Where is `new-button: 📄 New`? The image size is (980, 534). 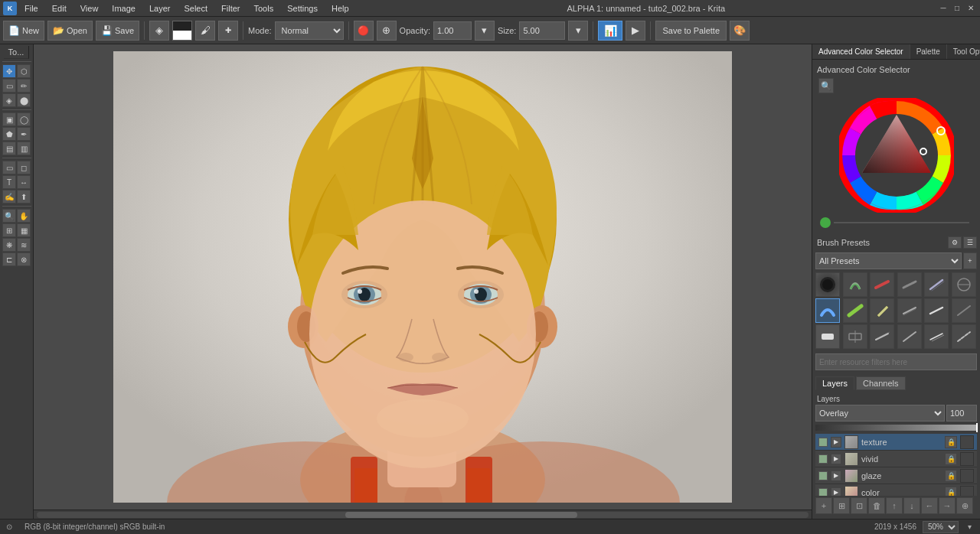 new-button: 📄 New is located at coordinates (24, 31).